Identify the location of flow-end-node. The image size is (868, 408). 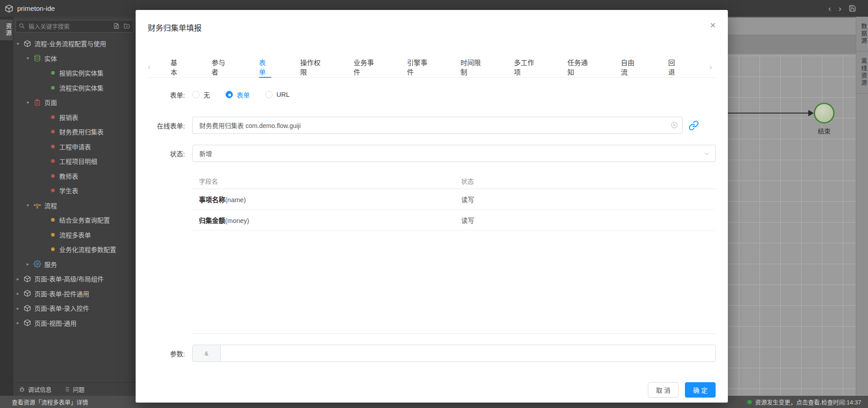
(824, 113).